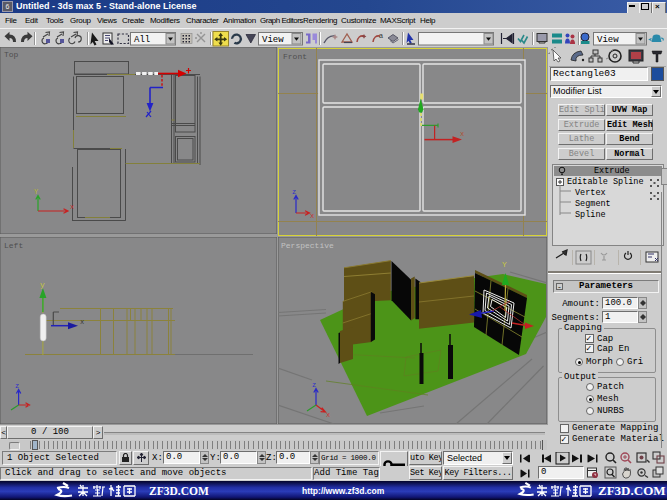  I want to click on svg-text: http://www.zf3d.com, so click(344, 491).